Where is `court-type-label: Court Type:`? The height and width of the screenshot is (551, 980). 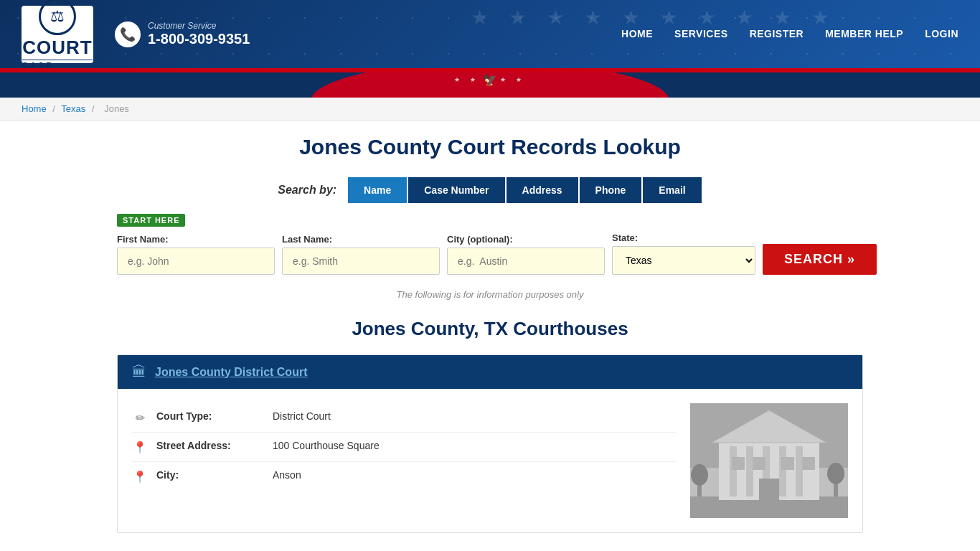 court-type-label: Court Type: is located at coordinates (210, 416).